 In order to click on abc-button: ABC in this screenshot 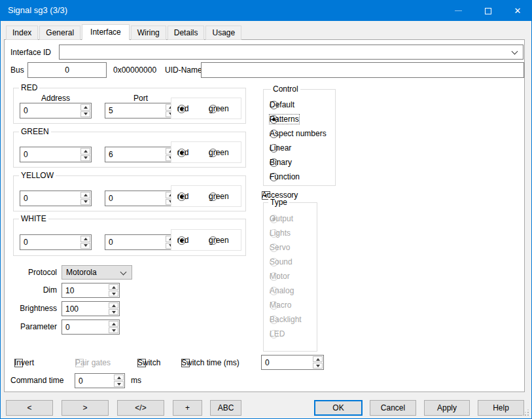, I will do `click(226, 408)`.